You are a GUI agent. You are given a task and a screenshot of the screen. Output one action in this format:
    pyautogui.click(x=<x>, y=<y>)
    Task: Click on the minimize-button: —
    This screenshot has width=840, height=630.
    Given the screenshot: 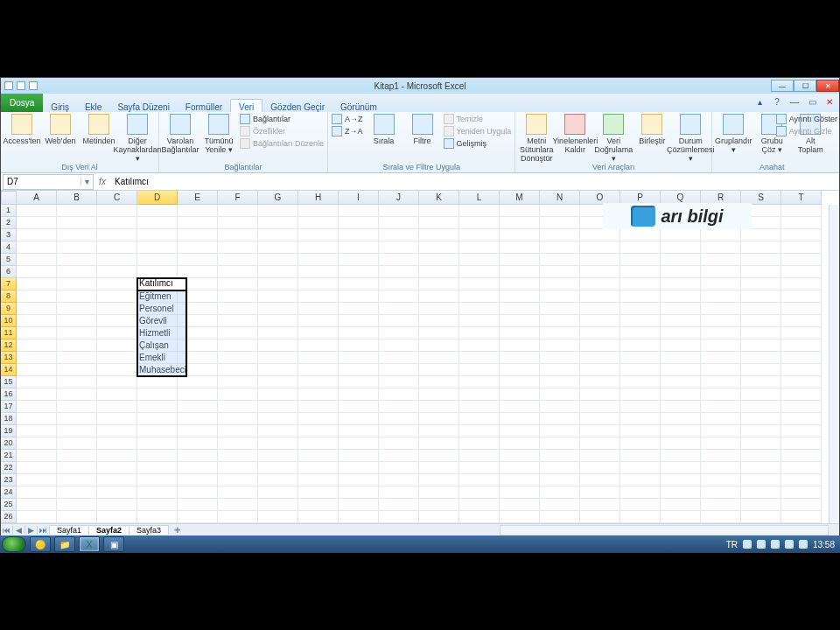 What is the action you would take?
    pyautogui.click(x=782, y=86)
    